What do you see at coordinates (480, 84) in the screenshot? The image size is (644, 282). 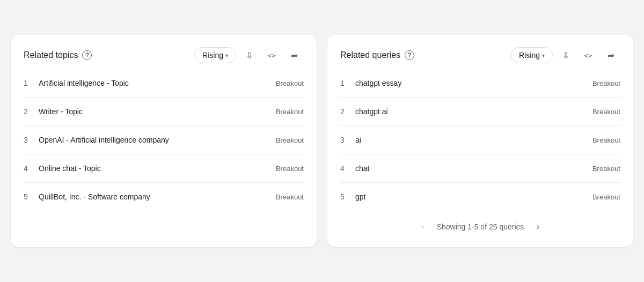 I see `table-row: 1 chatgpt essay Breakout` at bounding box center [480, 84].